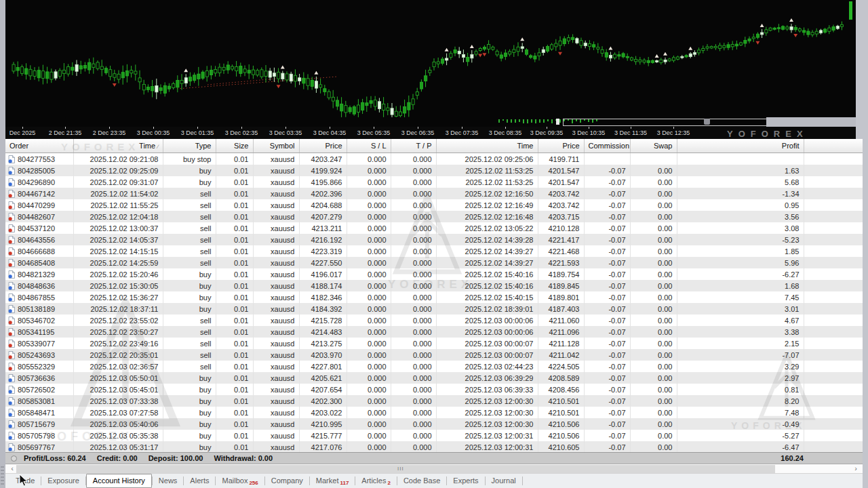 The image size is (868, 488). Describe the element at coordinates (607, 146) in the screenshot. I see `col-header-commission: Commission` at that location.